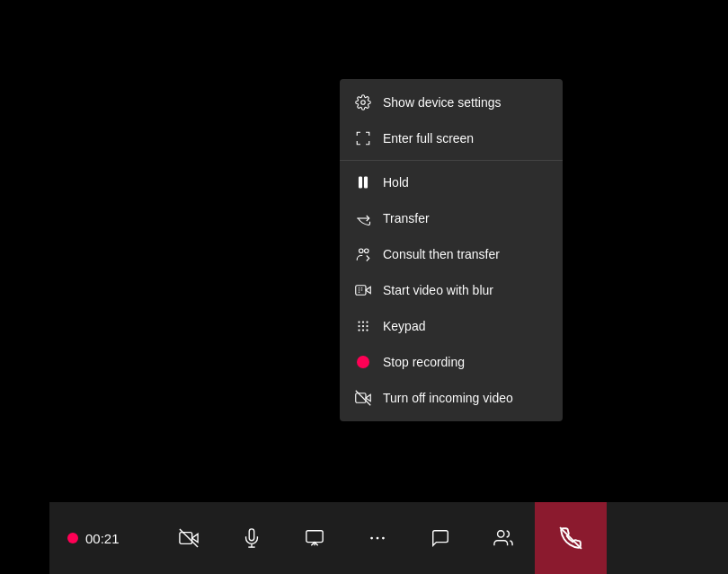 The height and width of the screenshot is (574, 728). I want to click on menu-item-enter-full-screen: Enter full screen, so click(451, 138).